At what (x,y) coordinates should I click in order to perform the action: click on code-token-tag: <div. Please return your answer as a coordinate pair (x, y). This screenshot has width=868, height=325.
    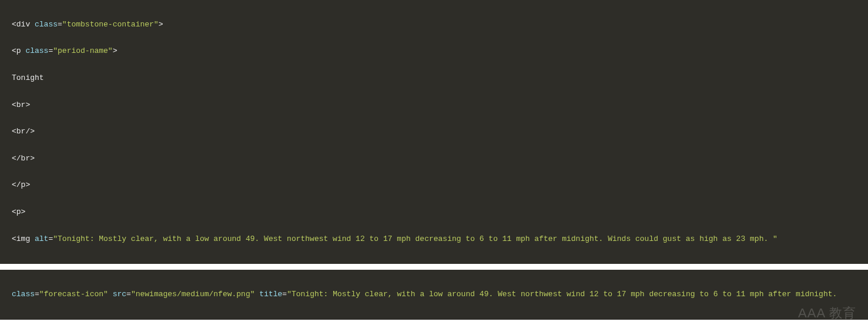
    Looking at the image, I should click on (24, 25).